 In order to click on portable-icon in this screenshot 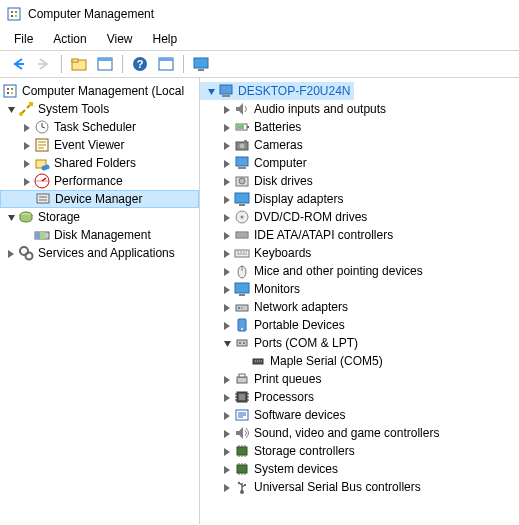, I will do `click(242, 325)`.